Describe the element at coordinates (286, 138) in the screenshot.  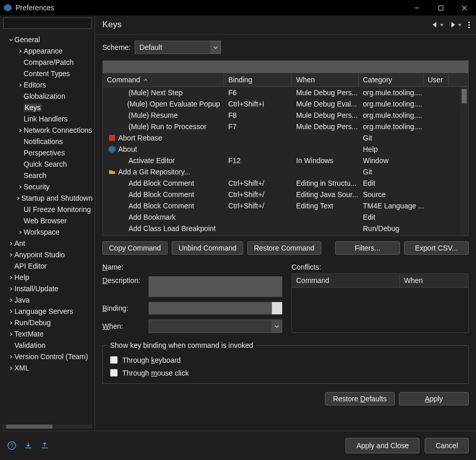
I see `table-row: Abort RebaseGit` at that location.